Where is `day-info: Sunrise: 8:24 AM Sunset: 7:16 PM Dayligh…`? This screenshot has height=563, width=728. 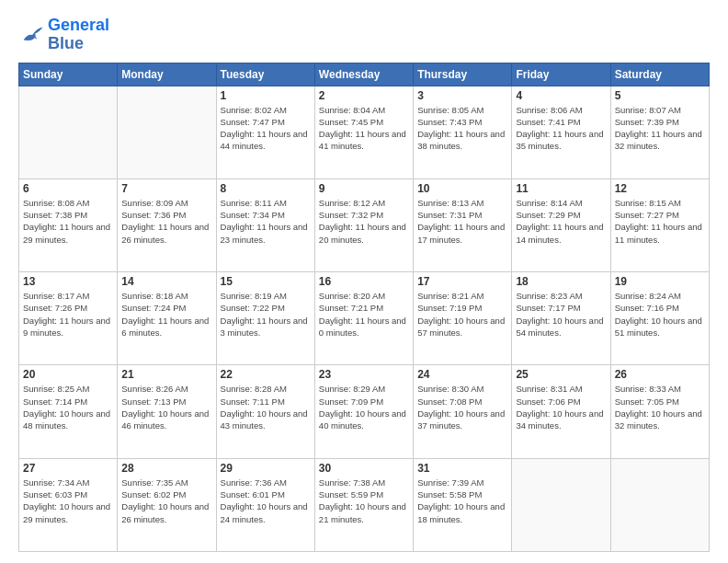
day-info: Sunrise: 8:24 AM Sunset: 7:16 PM Dayligh… is located at coordinates (660, 315).